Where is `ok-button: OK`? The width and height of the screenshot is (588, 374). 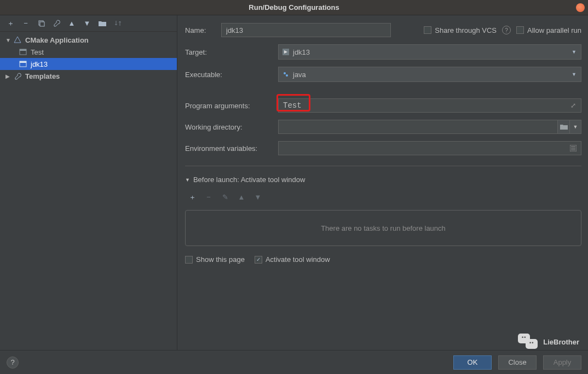 ok-button: OK is located at coordinates (472, 363).